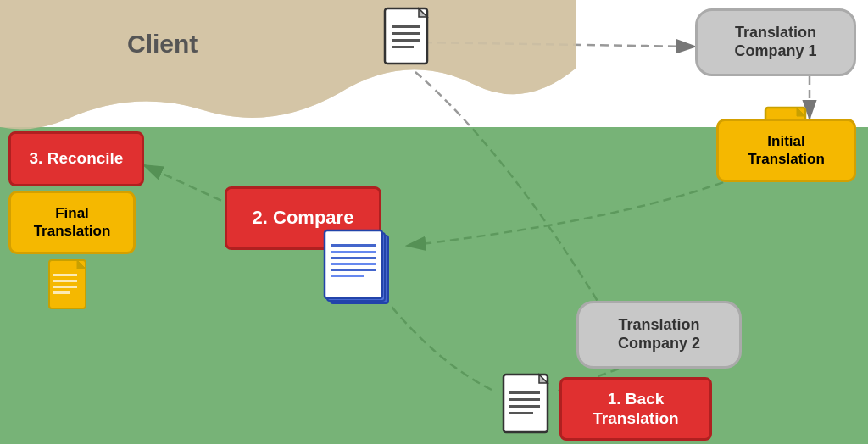 The image size is (868, 444). I want to click on company2-label: Translation Company 2, so click(659, 334).